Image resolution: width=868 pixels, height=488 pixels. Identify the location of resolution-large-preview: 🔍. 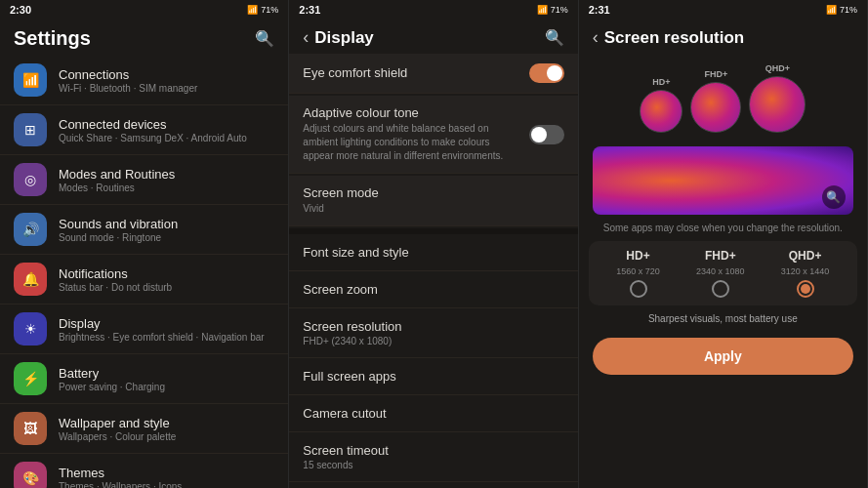
(723, 181).